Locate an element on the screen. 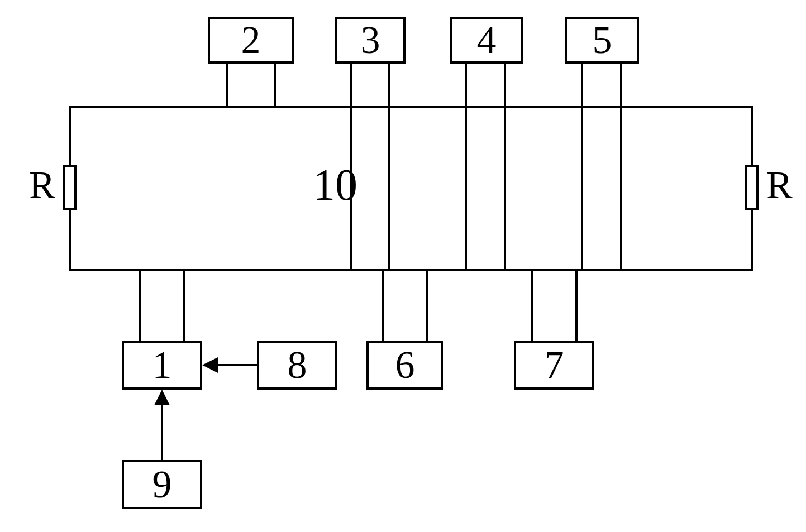 The width and height of the screenshot is (806, 532). left-branch-bottom is located at coordinates (70, 241).